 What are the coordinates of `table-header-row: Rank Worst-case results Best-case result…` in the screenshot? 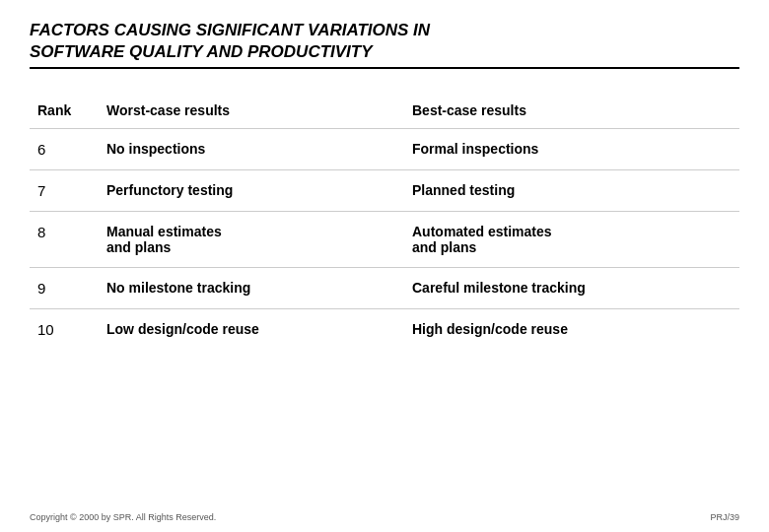 It's located at (384, 112).